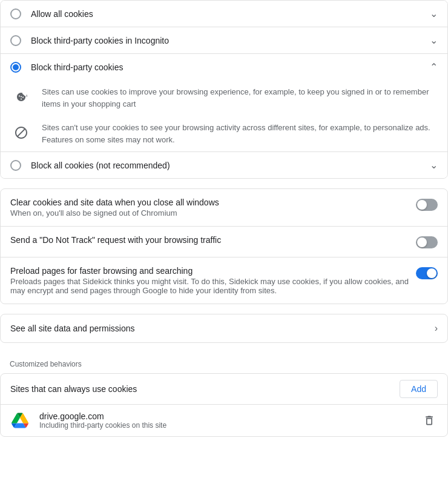  I want to click on preload-pages-content: Preload pages for faster browsing and se…, so click(213, 281).